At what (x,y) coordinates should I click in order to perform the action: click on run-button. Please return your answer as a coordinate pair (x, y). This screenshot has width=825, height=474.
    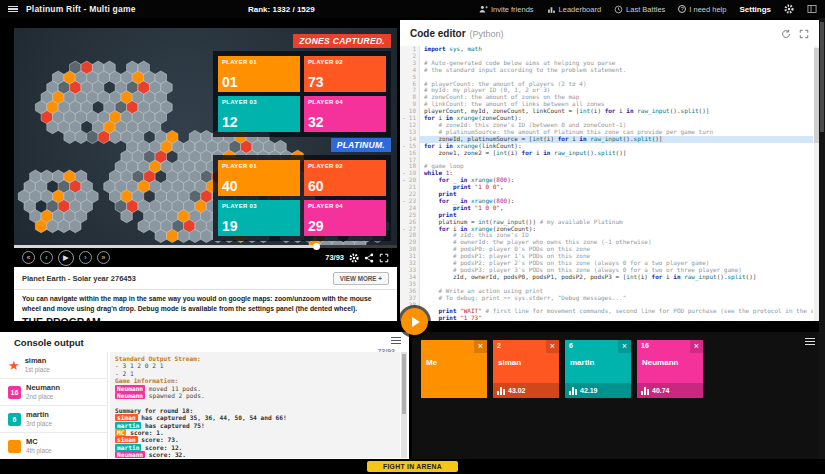
    Looking at the image, I should click on (414, 322).